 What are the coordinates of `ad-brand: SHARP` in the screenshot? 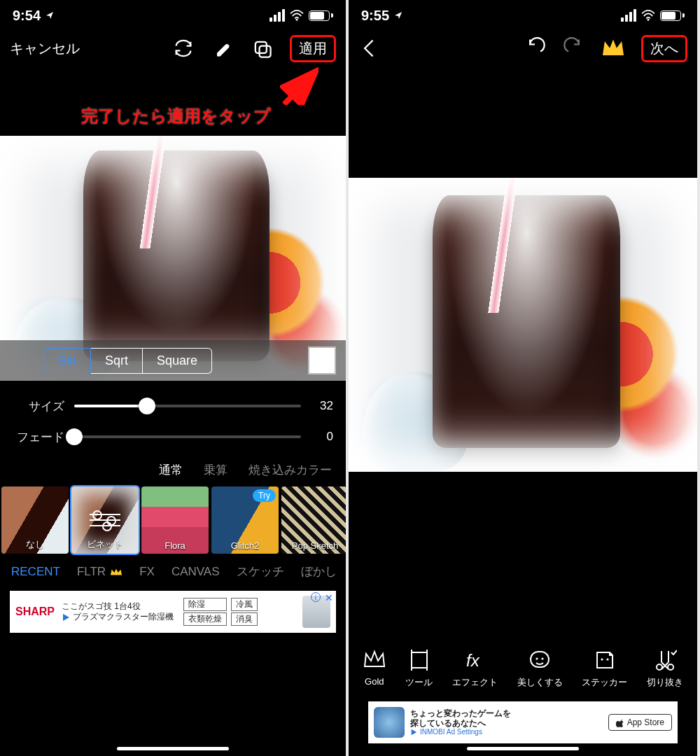 It's located at (35, 612).